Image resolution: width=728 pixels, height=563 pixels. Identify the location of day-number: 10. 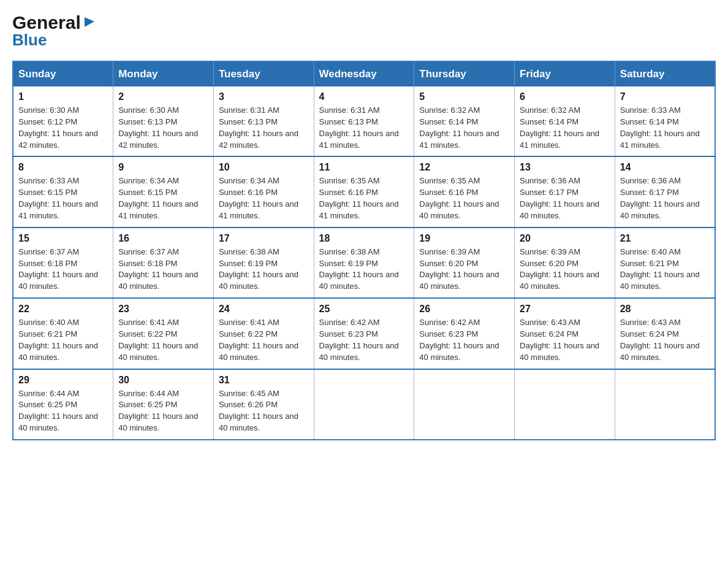
(264, 167).